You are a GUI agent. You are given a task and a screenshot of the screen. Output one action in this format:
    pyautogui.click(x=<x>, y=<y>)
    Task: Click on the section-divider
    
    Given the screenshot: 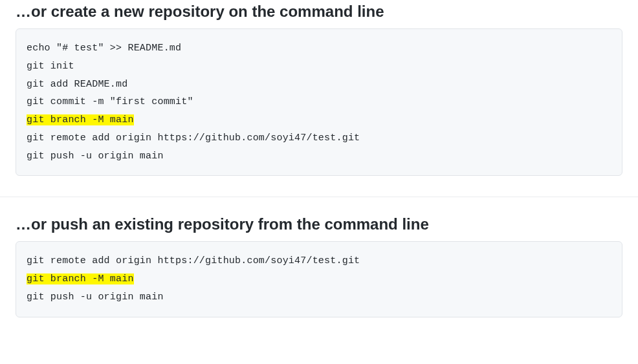 What is the action you would take?
    pyautogui.click(x=319, y=197)
    